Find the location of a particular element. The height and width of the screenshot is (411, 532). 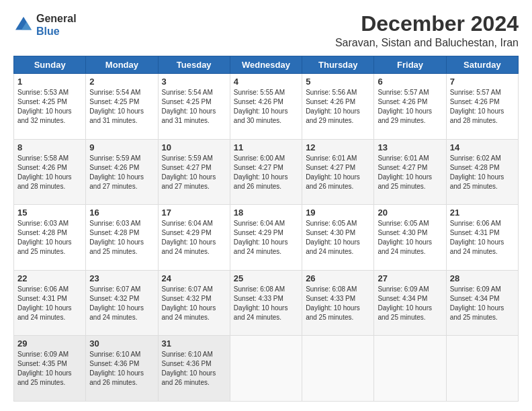

day-number: 24 is located at coordinates (194, 278).